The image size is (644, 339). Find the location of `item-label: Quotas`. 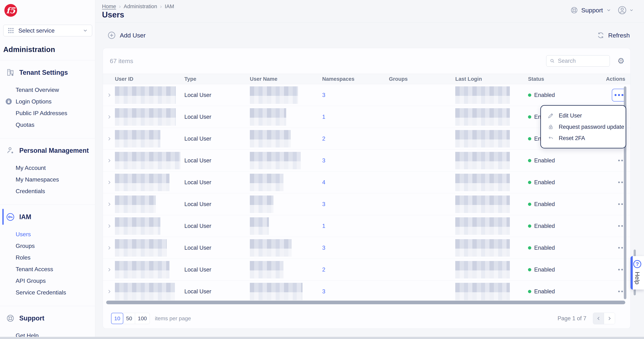

item-label: Quotas is located at coordinates (25, 125).